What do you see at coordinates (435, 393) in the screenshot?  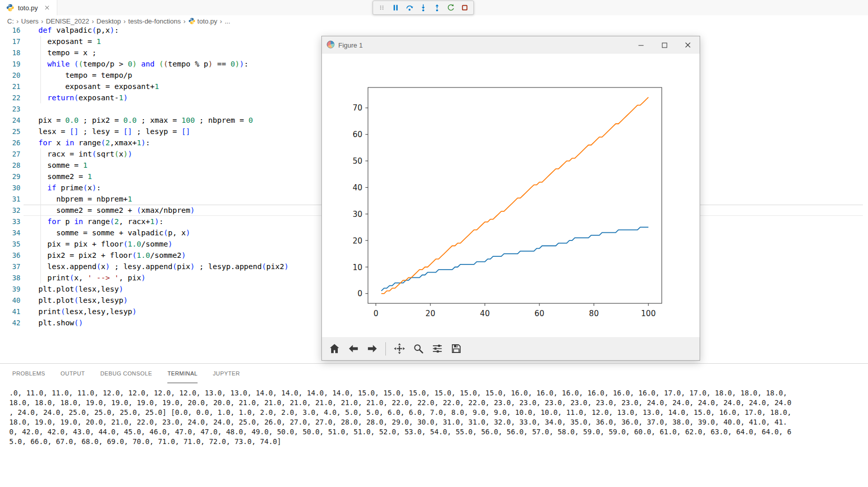 I see `terminal-line: .0, 11.0, 11.0, 11.0, 12.0, 12.0, 12.0, …` at bounding box center [435, 393].